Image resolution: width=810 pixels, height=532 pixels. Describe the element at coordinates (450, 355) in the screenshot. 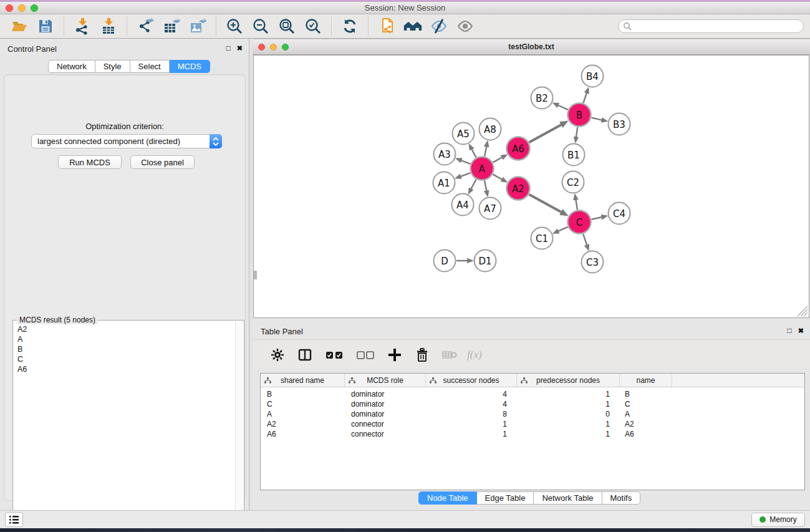

I see `delete-table-icon` at that location.